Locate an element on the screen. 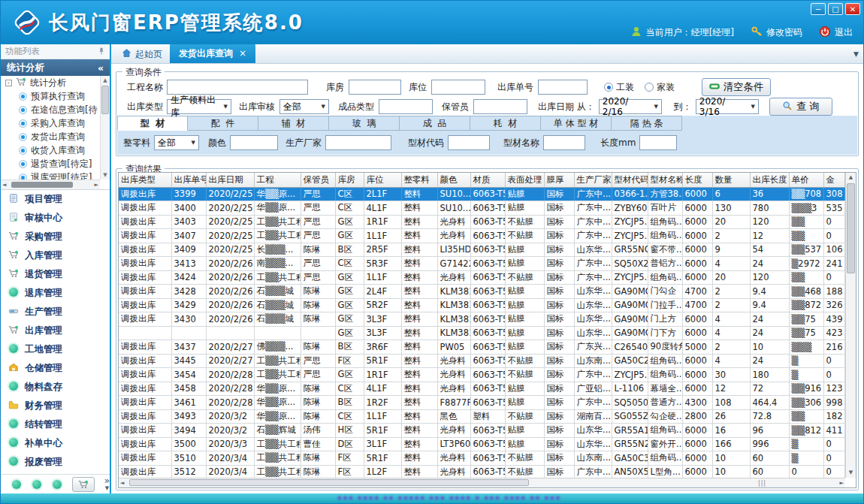 This screenshot has height=504, width=864. color-input is located at coordinates (254, 143).